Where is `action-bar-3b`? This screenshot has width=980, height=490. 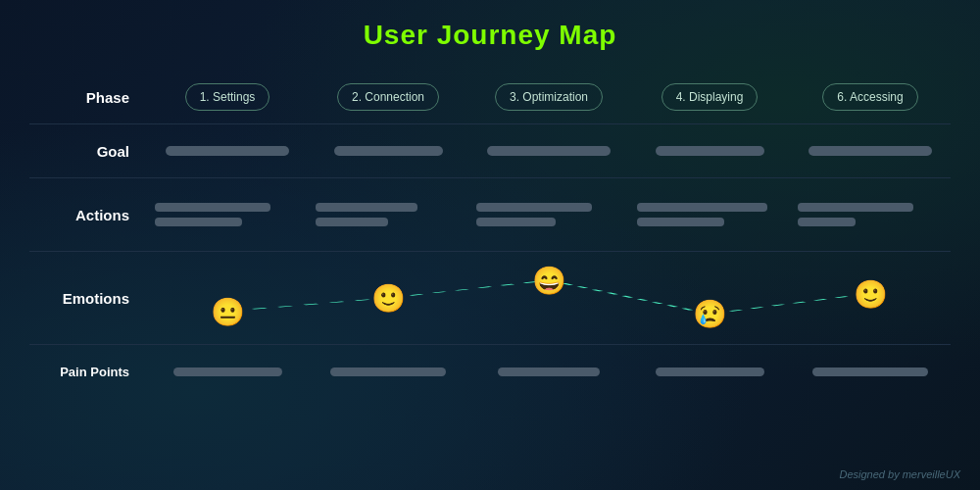
action-bar-3b is located at coordinates (515, 221).